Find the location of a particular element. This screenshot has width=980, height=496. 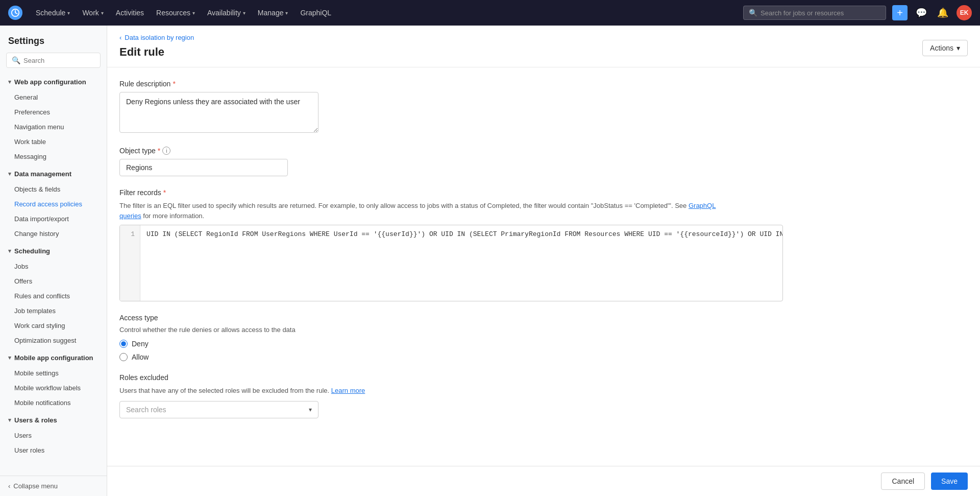

nav-manage: Manage ▾ is located at coordinates (273, 13).